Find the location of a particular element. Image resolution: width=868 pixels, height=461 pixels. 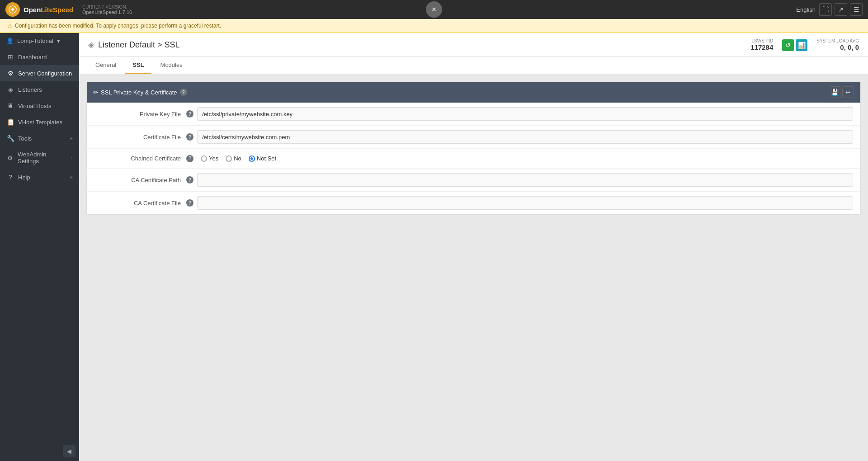

tab-general: General is located at coordinates (106, 65).